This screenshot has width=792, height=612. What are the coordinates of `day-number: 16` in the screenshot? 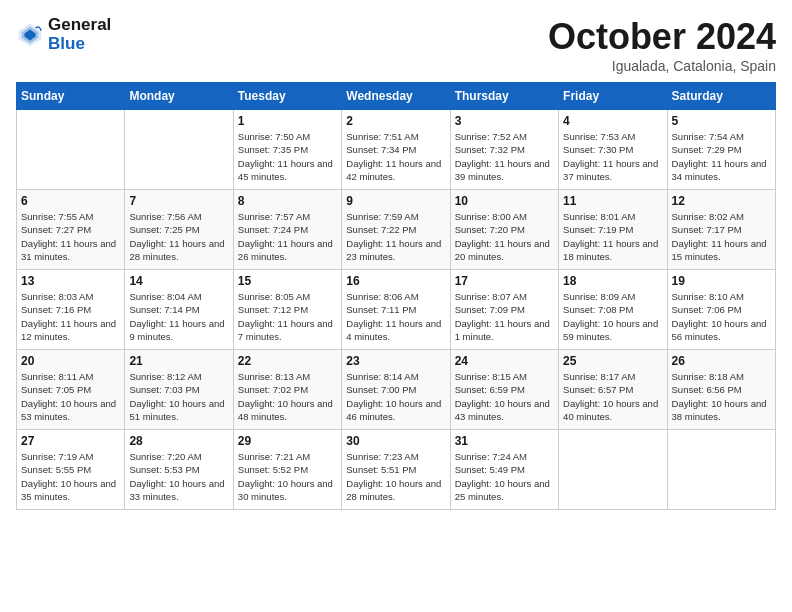 It's located at (396, 281).